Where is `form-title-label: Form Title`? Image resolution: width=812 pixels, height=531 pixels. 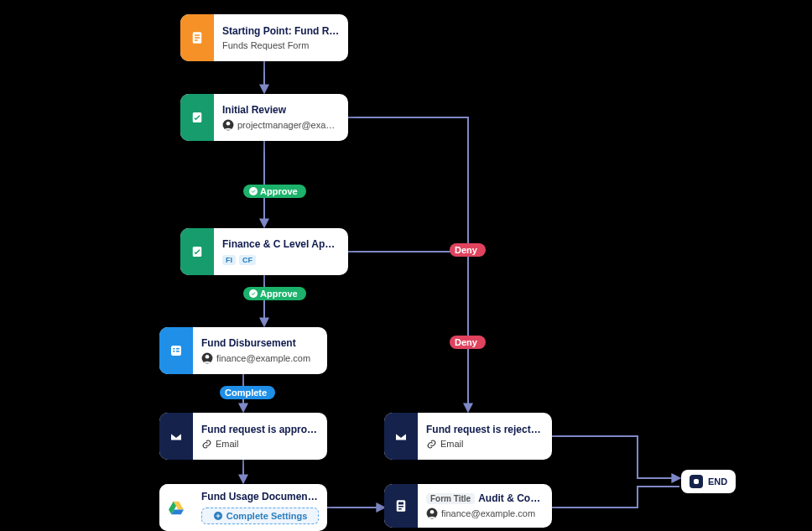
form-title-label: Form Title is located at coordinates (450, 498).